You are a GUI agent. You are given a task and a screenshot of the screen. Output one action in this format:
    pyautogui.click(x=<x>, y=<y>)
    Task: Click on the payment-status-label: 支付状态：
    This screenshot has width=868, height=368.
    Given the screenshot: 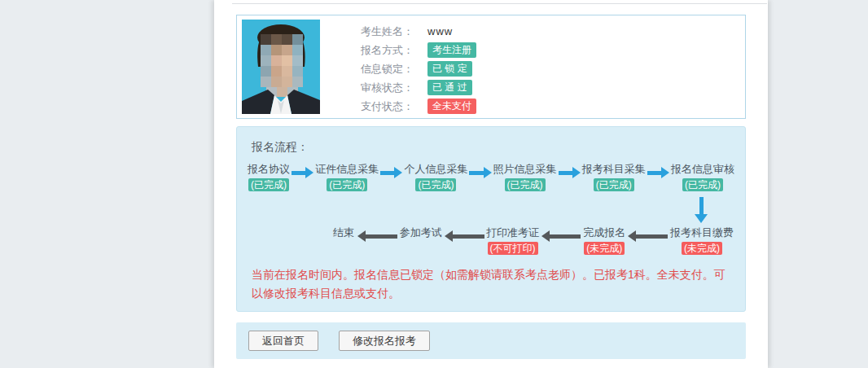 What is the action you would take?
    pyautogui.click(x=389, y=107)
    